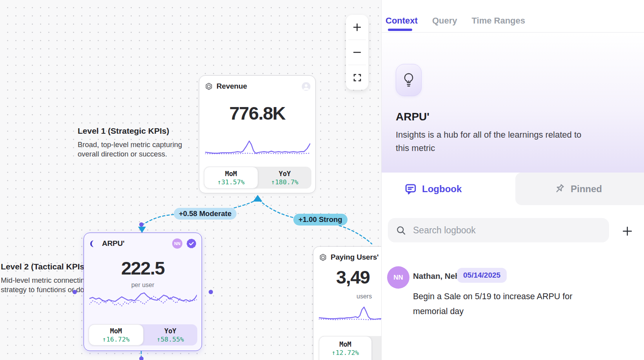  I want to click on subtab-pinned-group: Pinned, so click(577, 189).